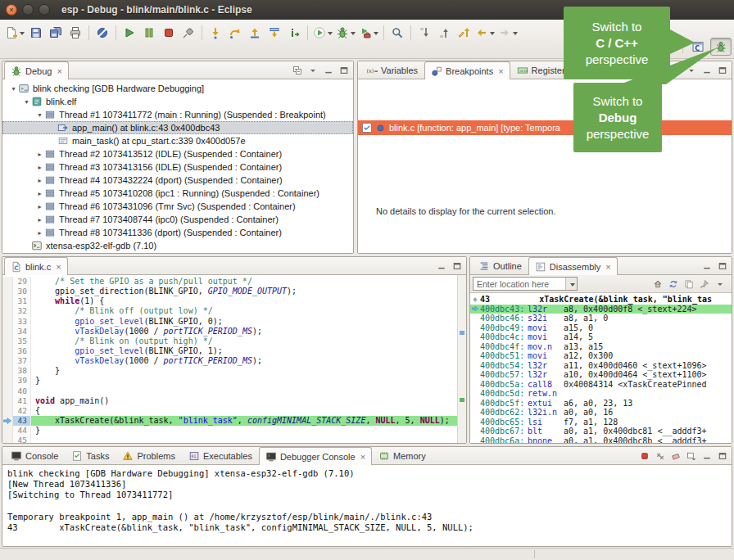 Image resolution: width=734 pixels, height=560 pixels. I want to click on disassembly-source-line: 43 xTaskCreate(&blink_task, "blink_tas, so click(601, 300).